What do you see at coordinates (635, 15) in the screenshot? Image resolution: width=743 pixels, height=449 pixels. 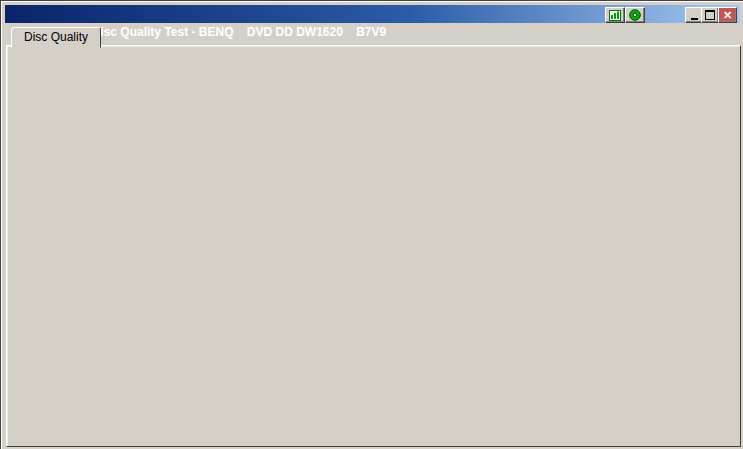 I see `disc-icon` at bounding box center [635, 15].